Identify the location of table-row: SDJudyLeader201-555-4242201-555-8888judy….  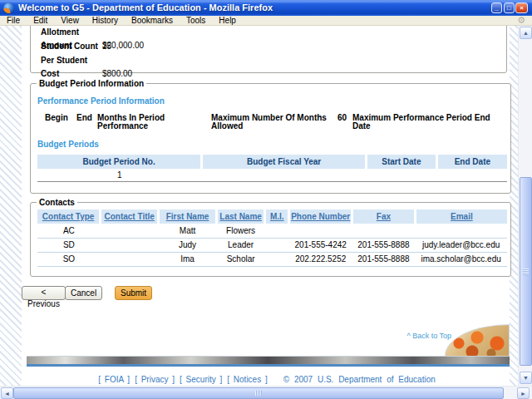
(273, 244).